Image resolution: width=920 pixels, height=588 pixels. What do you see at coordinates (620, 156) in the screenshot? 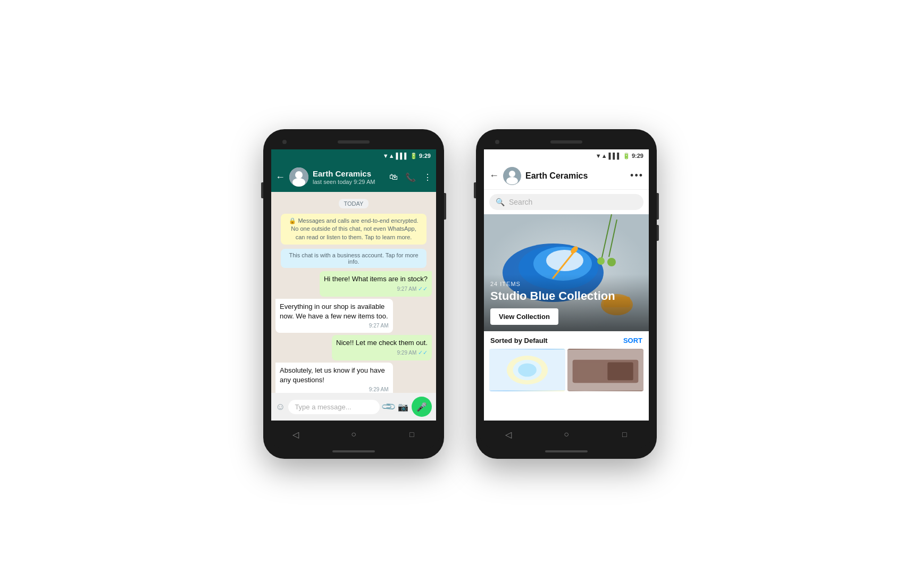
I see `status-icons-2: ▼▲ ▌▌▌ 🔋 9:29` at bounding box center [620, 156].